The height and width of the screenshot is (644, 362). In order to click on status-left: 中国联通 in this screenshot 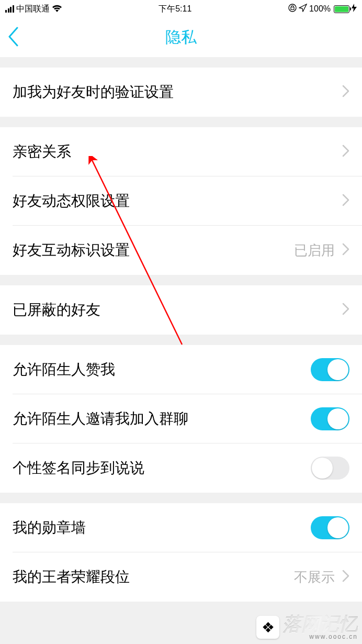, I will do `click(33, 9)`.